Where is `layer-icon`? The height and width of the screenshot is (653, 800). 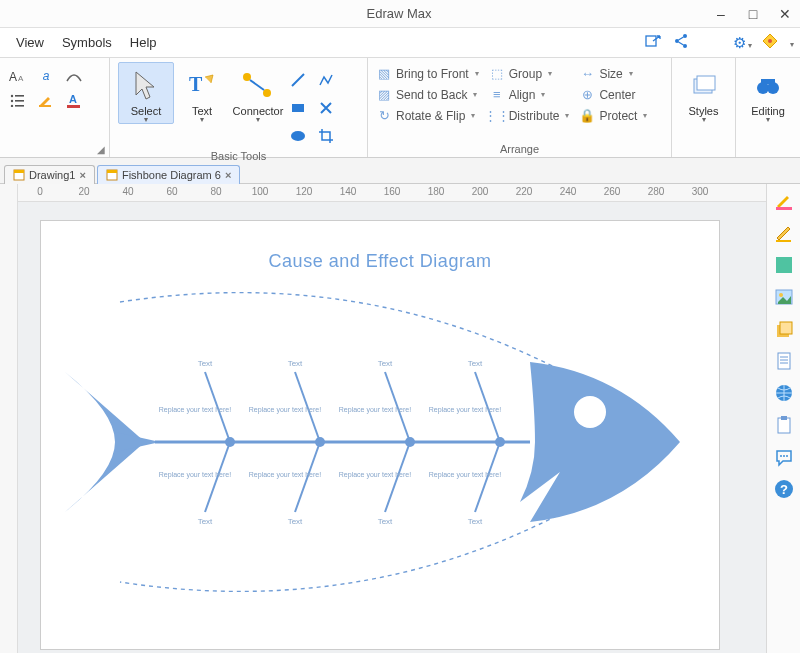 layer-icon is located at coordinates (784, 329).